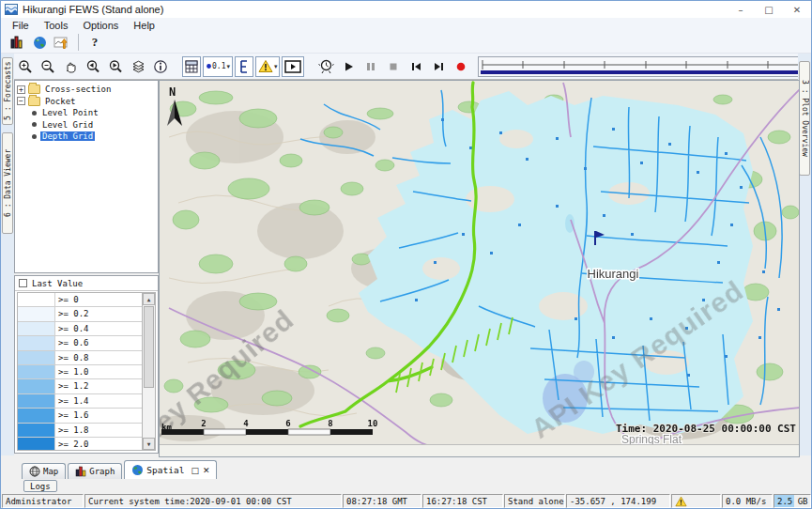  What do you see at coordinates (148, 299) in the screenshot?
I see `scroll-up-icon: ▲` at bounding box center [148, 299].